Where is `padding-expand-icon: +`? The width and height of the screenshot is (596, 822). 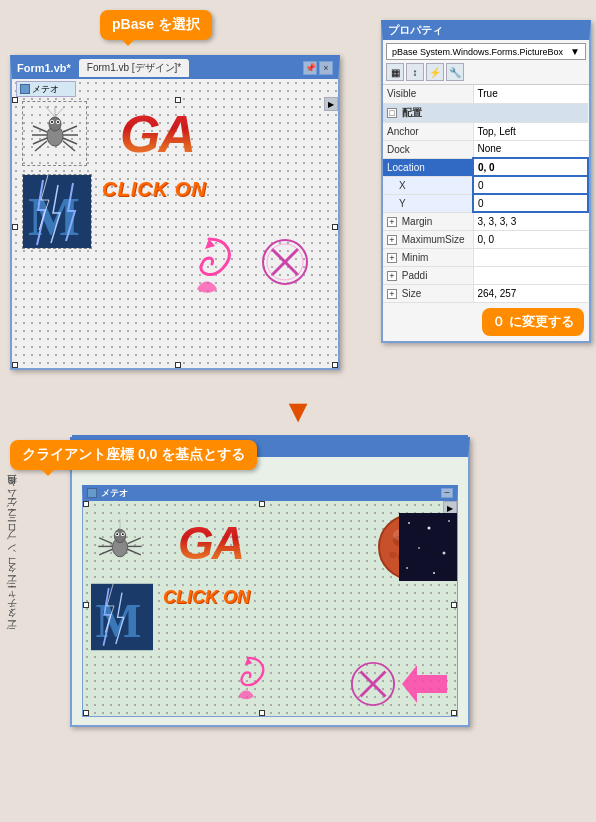 padding-expand-icon: + is located at coordinates (392, 276).